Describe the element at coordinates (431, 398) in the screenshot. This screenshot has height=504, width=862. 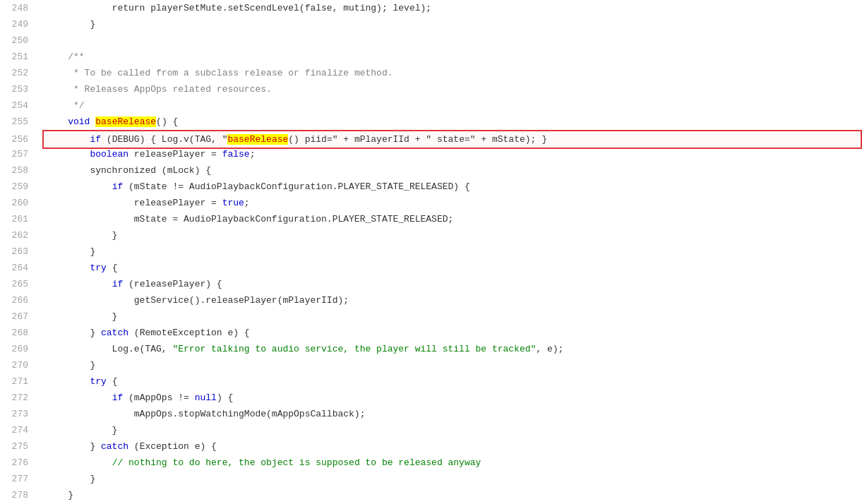
I see `code-line: 272 if (mAppOps != null) {` at that location.